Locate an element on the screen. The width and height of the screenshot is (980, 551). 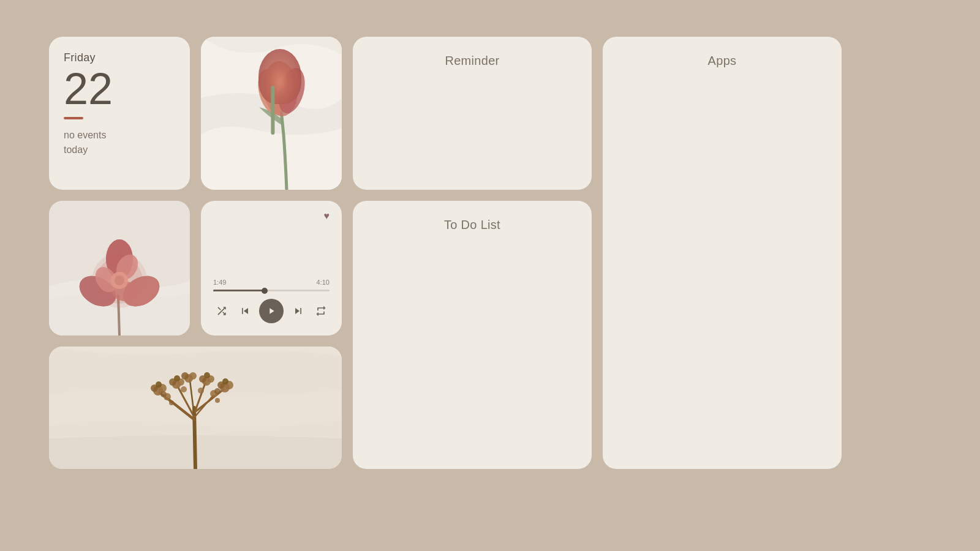
apps-title: Apps is located at coordinates (723, 61).